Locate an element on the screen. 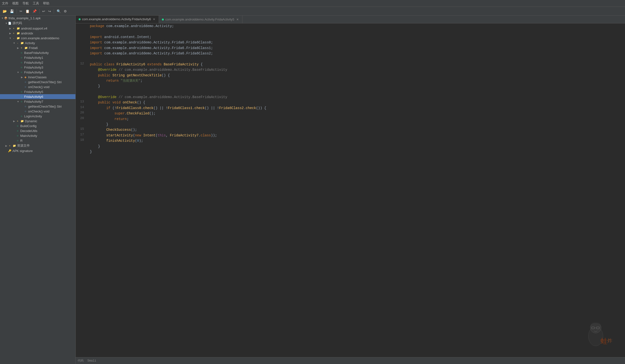 This screenshot has width=625, height=364. toolbar-open: 📂 is located at coordinates (5, 11).